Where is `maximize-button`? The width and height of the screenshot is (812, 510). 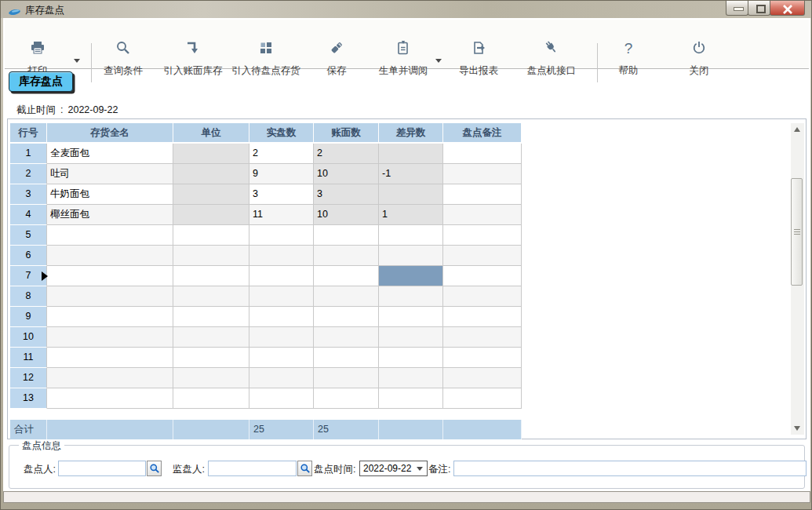
maximize-button is located at coordinates (759, 8).